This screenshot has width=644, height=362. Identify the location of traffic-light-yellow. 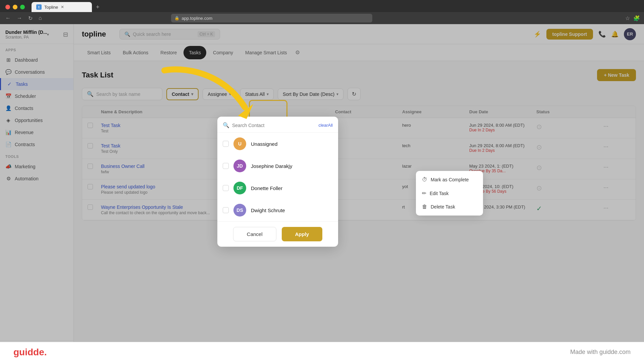
(15, 7).